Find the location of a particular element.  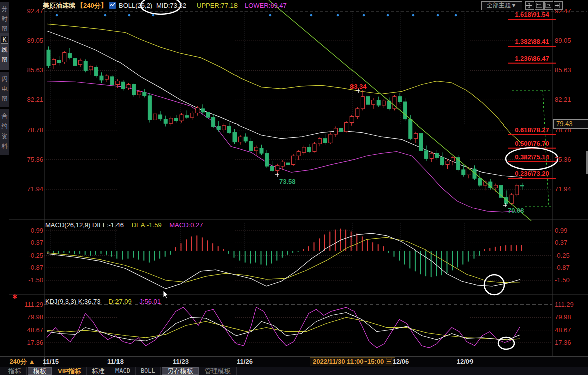

swing-price-label: 83.34 is located at coordinates (359, 87).